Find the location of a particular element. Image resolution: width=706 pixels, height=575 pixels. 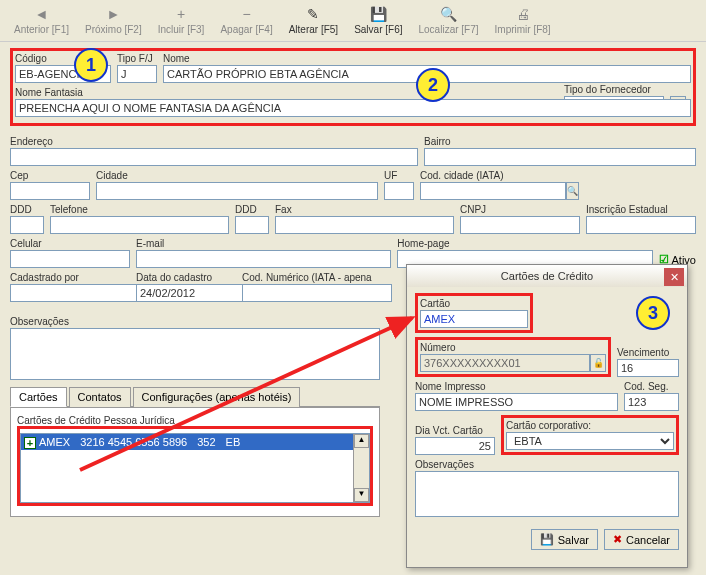

cidade-label: Cidade is located at coordinates (237, 176).